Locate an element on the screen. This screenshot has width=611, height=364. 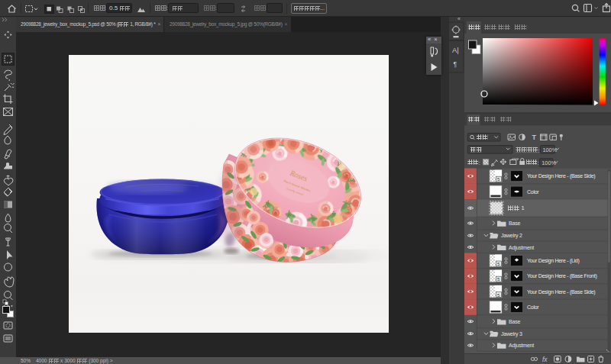
svg-text: A| is located at coordinates (455, 50).